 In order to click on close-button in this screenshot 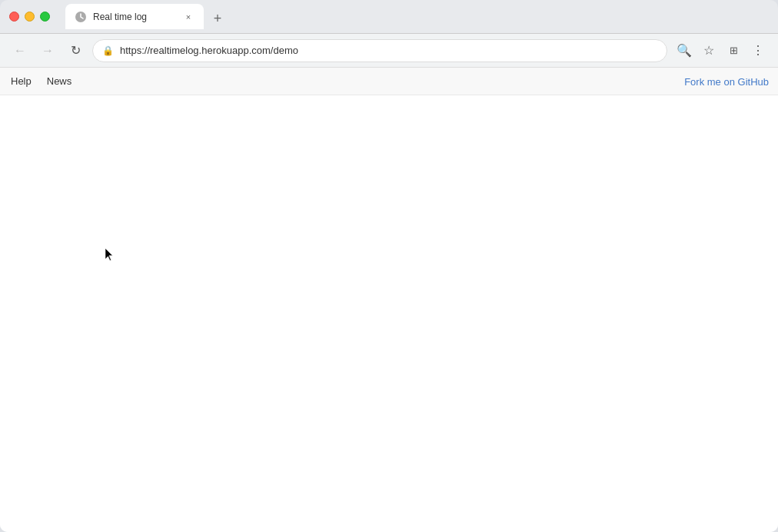, I will do `click(14, 17)`.